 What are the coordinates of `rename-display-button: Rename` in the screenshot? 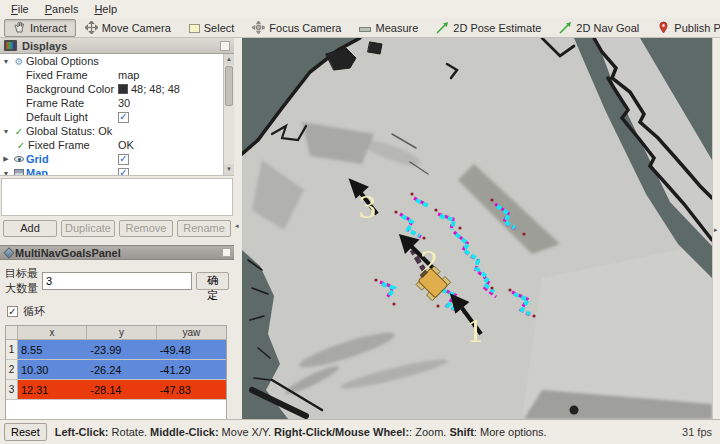 It's located at (204, 228).